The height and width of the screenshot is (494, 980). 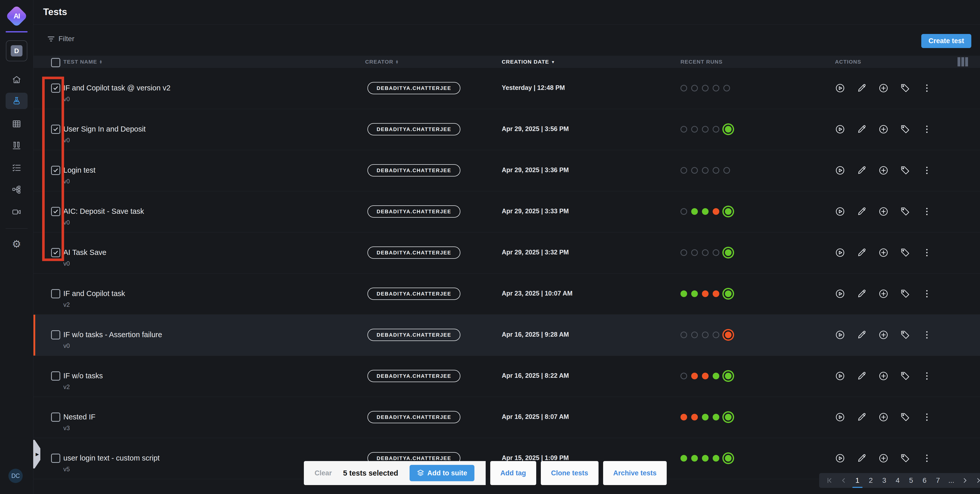 I want to click on table-row: IF w/o tasks - Assertion failure v0 DEBA…, so click(x=507, y=335).